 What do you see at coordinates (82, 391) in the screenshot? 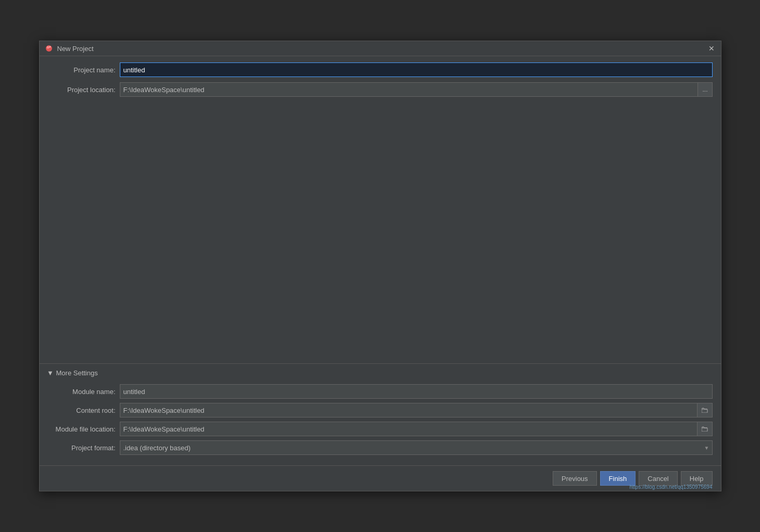
I see `module-name-label: Module name:` at bounding box center [82, 391].